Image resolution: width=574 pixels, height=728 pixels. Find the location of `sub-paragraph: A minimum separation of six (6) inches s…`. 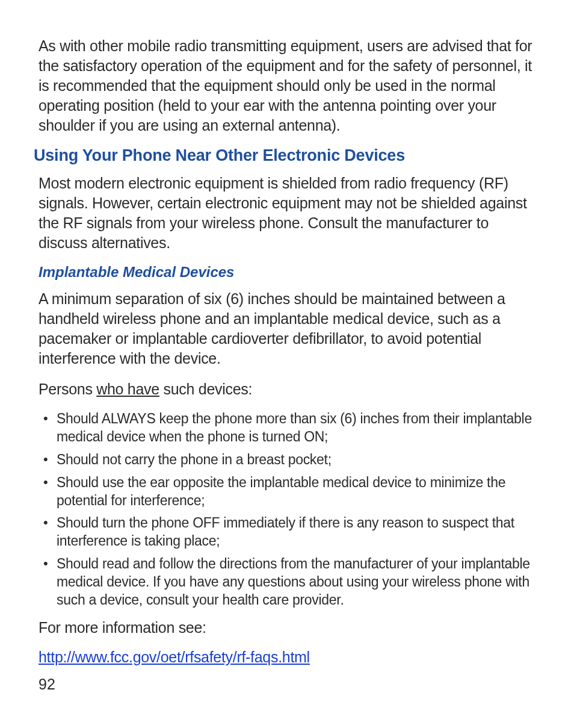

sub-paragraph: A minimum separation of six (6) inches s… is located at coordinates (287, 329).